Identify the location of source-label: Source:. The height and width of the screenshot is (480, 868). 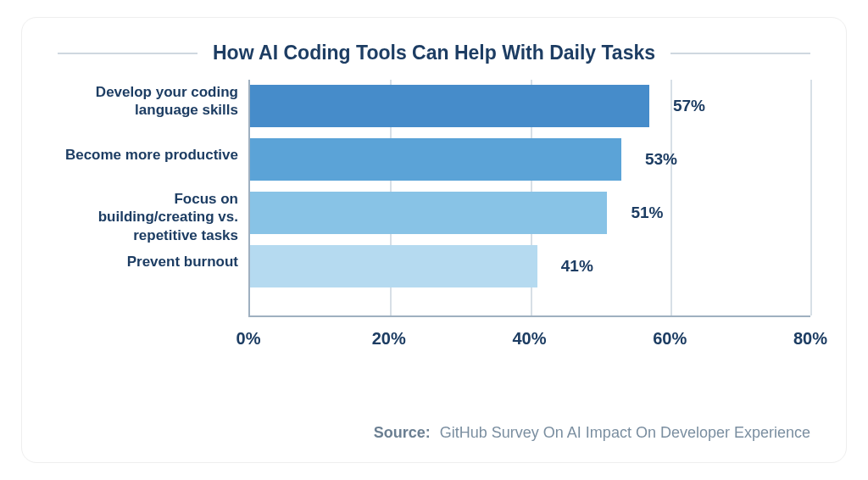
(402, 433).